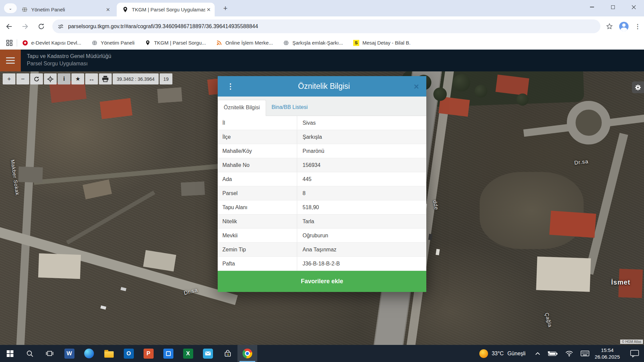  I want to click on taskbar-powerpoint-icon: P, so click(148, 353).